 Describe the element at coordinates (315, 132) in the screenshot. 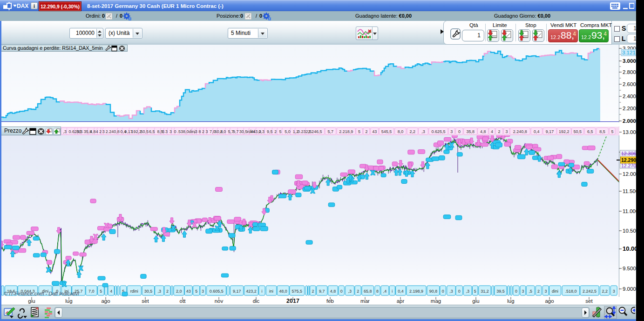

I see `svg-text: 2.246,5` at that location.